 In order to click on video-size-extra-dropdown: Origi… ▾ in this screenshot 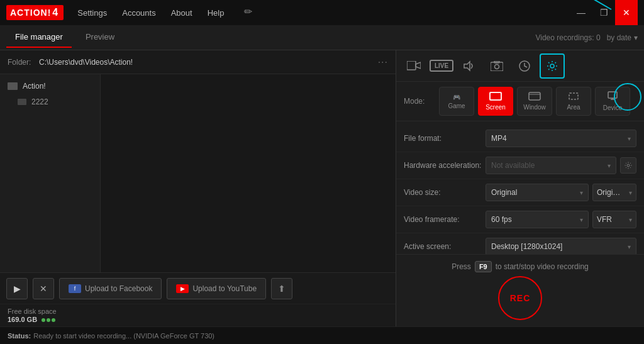, I will do `click(614, 192)`.